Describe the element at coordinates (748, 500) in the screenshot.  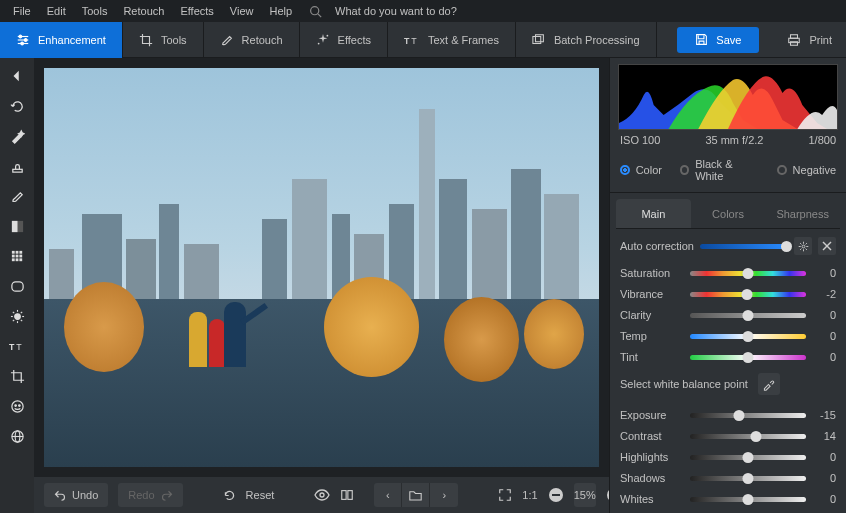
I see `slider-whites` at that location.